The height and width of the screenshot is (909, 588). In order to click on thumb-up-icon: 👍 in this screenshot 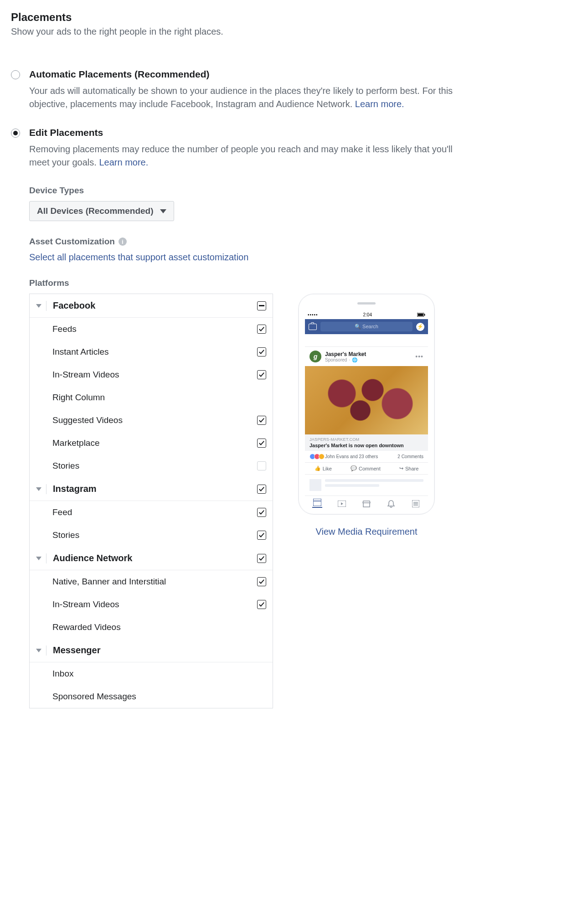, I will do `click(318, 469)`.